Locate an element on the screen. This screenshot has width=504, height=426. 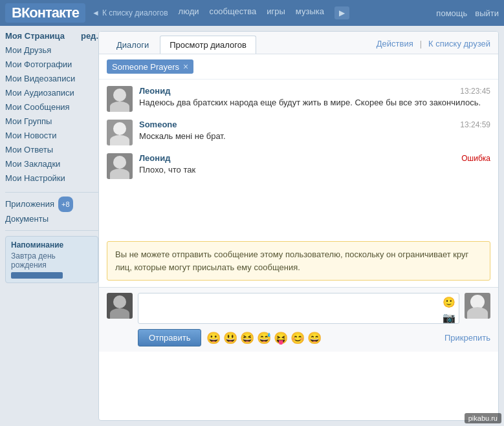
sidebar-item-videos: Мои Видеозаписи is located at coordinates (52, 79).